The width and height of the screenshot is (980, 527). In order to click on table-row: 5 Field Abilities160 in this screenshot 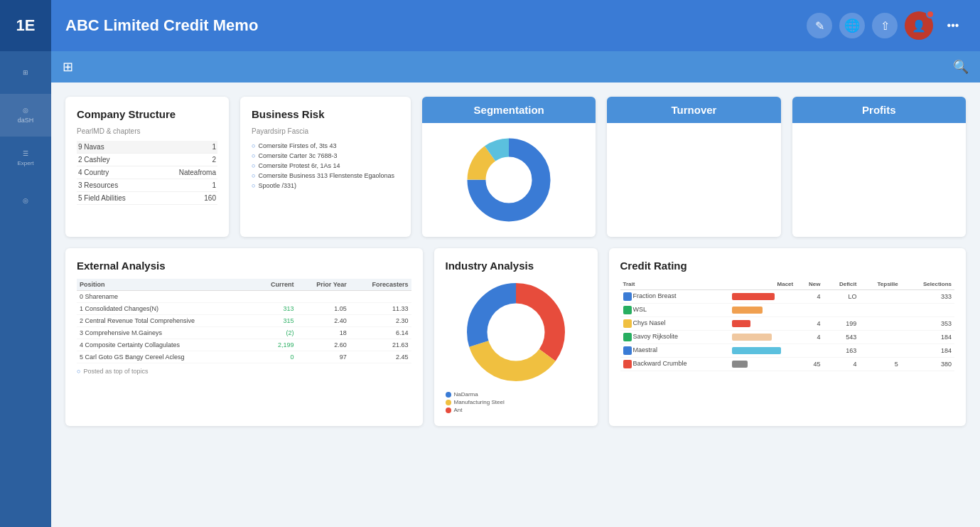, I will do `click(147, 198)`.